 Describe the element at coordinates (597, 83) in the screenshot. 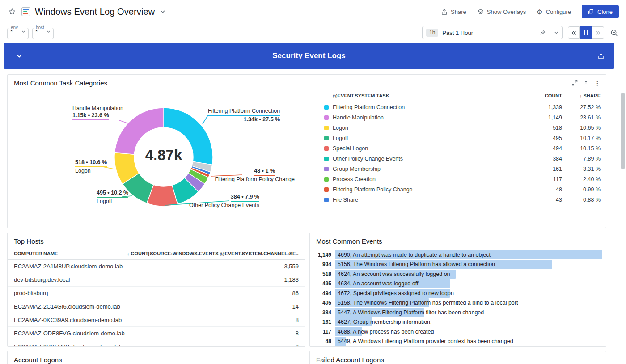

I see `kebab-menu-icon: ⋮` at that location.